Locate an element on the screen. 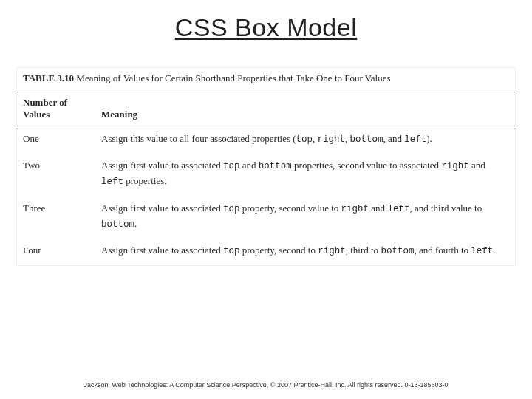  txt: , and third value to is located at coordinates (446, 208).